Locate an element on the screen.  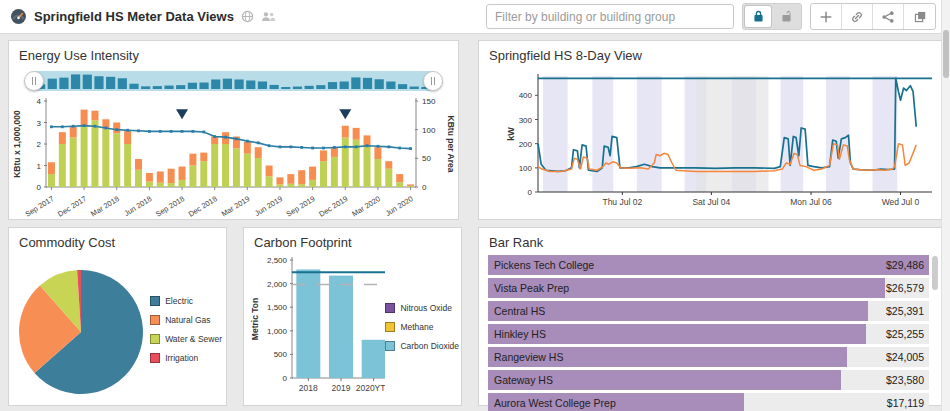
svg-text: Mar 2019 is located at coordinates (236, 206).